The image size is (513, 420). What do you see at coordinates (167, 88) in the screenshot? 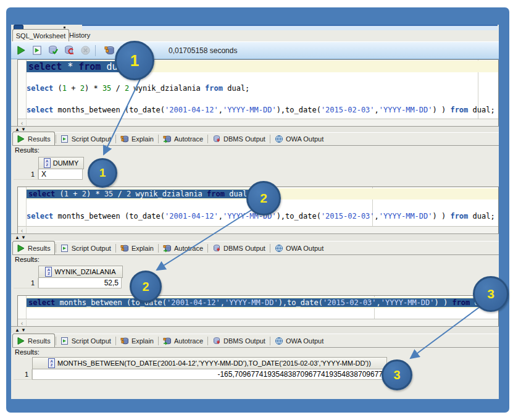
I see `code-token: wynik_dzialania` at bounding box center [167, 88].